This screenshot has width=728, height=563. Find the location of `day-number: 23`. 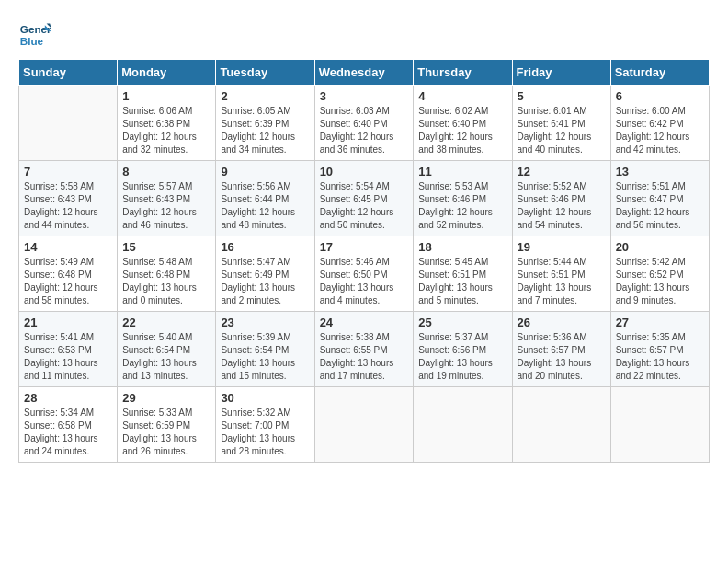

day-number: 23 is located at coordinates (265, 322).